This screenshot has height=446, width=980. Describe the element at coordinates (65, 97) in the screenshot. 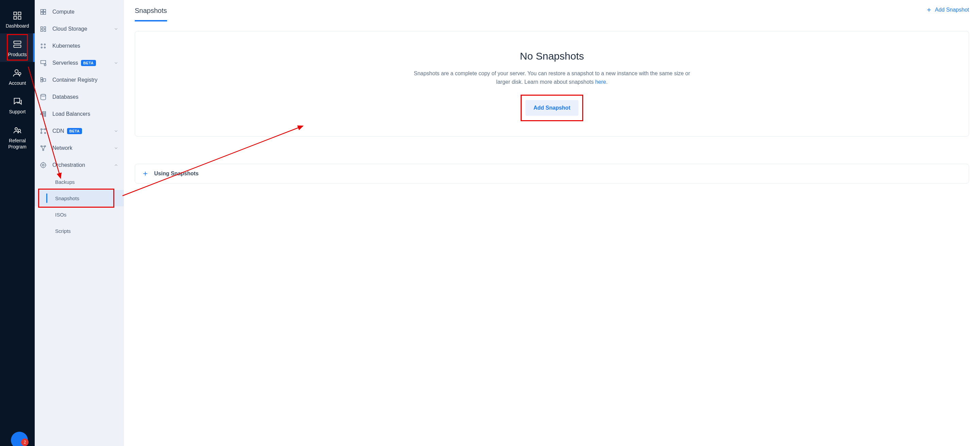

I see `side-databases-label: Databases` at that location.